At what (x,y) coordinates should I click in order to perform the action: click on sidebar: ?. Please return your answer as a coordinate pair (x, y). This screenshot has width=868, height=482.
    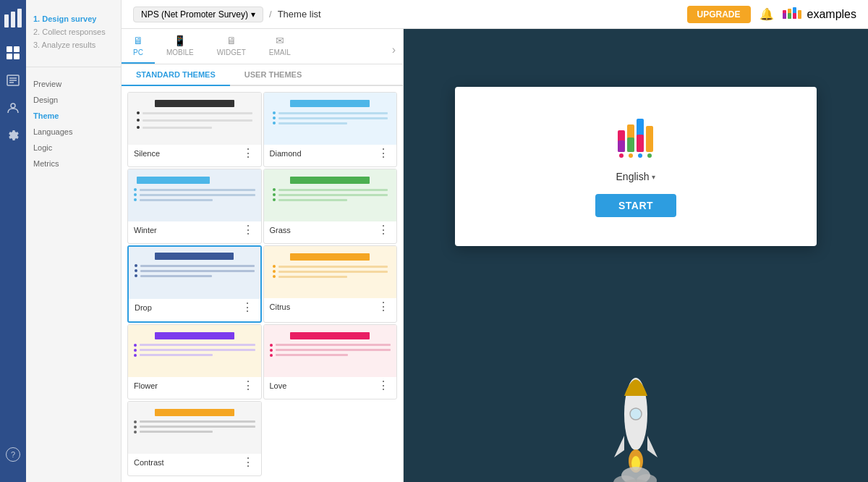
    Looking at the image, I should click on (13, 241).